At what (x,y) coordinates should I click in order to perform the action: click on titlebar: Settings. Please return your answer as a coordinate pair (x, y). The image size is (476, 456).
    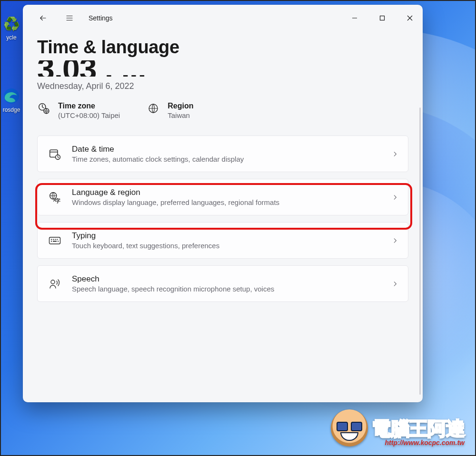
    Looking at the image, I should click on (223, 18).